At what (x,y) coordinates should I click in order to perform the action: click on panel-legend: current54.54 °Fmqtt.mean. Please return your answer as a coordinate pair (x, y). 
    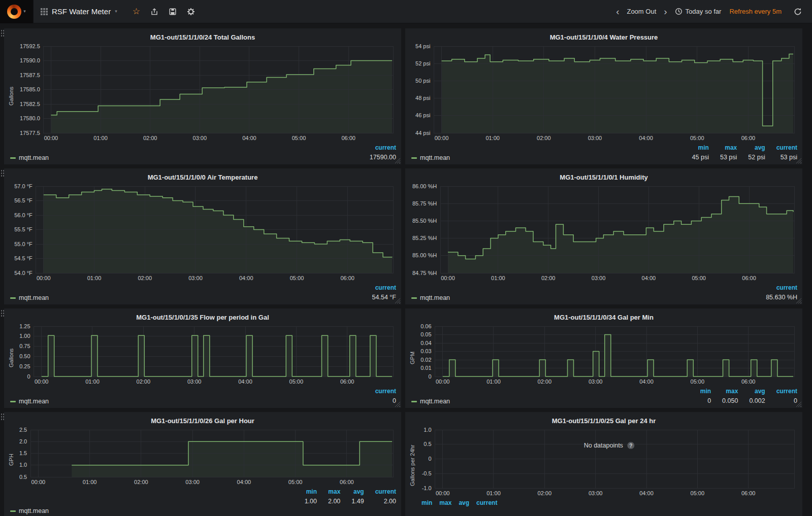
    Looking at the image, I should click on (203, 293).